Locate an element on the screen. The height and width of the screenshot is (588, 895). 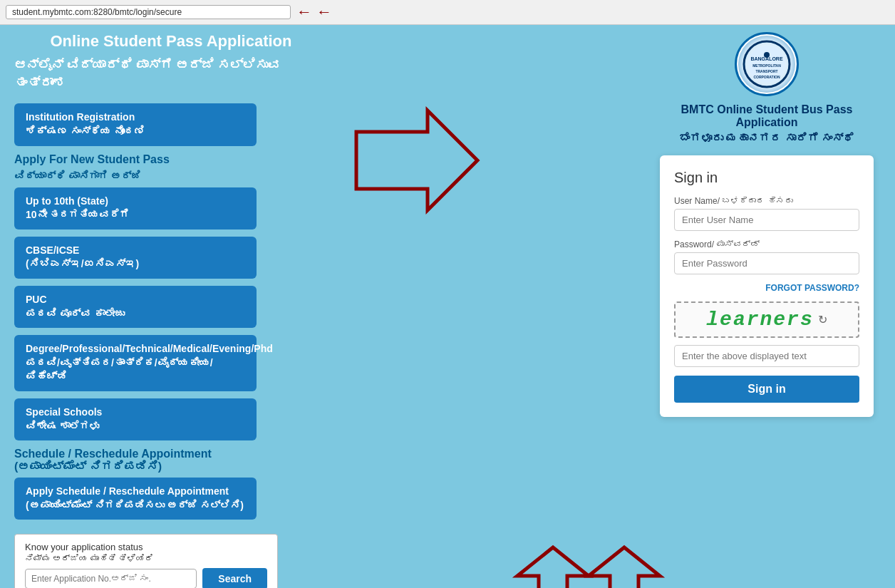
search-label: Know your application status is located at coordinates (146, 547).